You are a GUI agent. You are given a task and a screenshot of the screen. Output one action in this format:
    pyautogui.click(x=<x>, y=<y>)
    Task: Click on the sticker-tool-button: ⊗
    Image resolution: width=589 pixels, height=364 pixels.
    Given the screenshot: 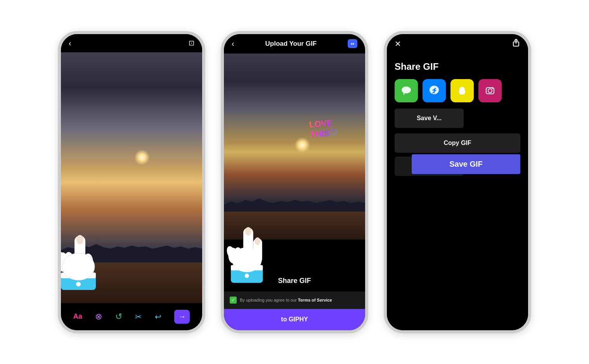 What is the action you would take?
    pyautogui.click(x=99, y=317)
    